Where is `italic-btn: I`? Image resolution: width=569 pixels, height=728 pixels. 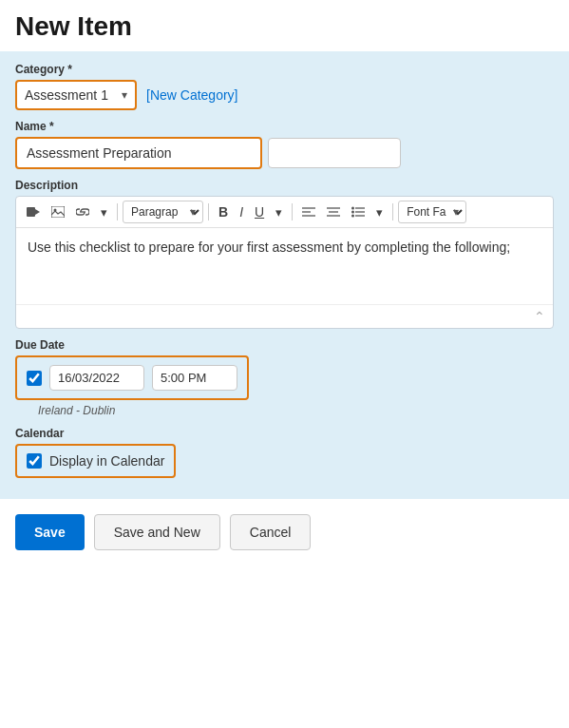
italic-btn: I is located at coordinates (241, 212).